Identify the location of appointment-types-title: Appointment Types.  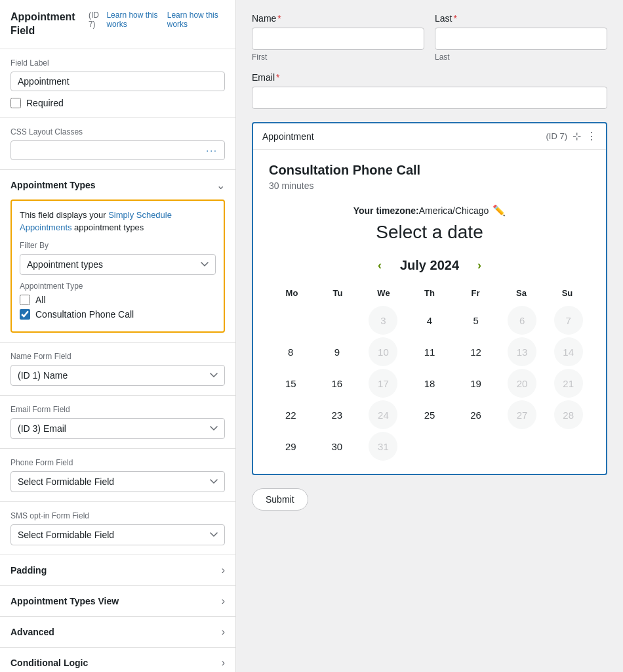
(53, 185).